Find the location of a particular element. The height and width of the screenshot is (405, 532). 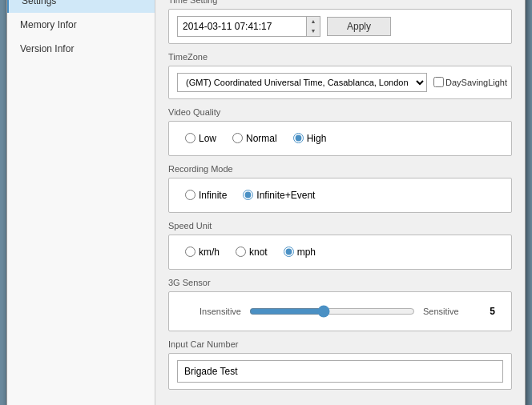

sidebar-item-version: Version Infor is located at coordinates (81, 49).